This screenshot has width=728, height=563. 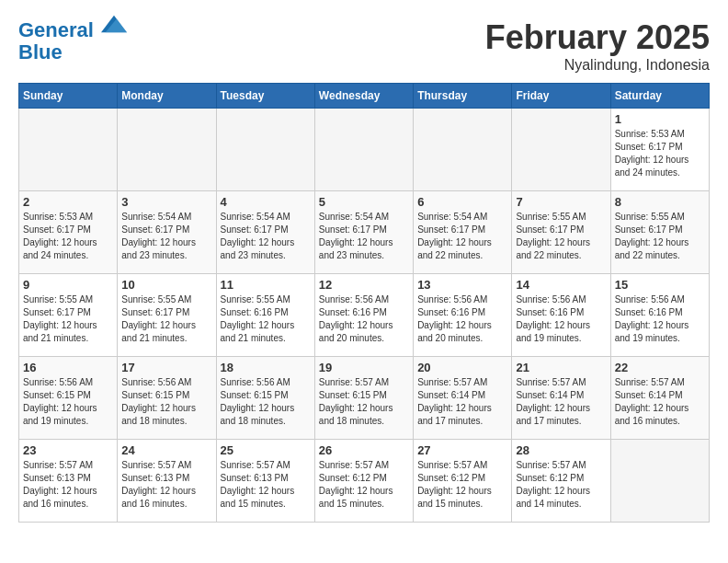 What do you see at coordinates (561, 233) in the screenshot?
I see `calendar-day-cell: 7Sunrise: 5:55 AM Sunset: 6:17 PM Daylig…` at bounding box center [561, 233].